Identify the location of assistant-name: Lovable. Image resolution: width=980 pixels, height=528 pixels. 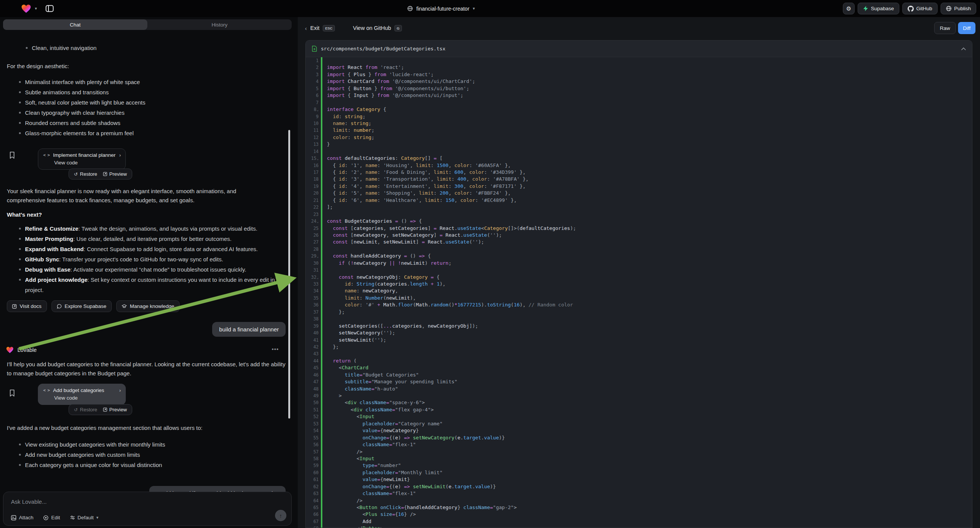
(27, 350).